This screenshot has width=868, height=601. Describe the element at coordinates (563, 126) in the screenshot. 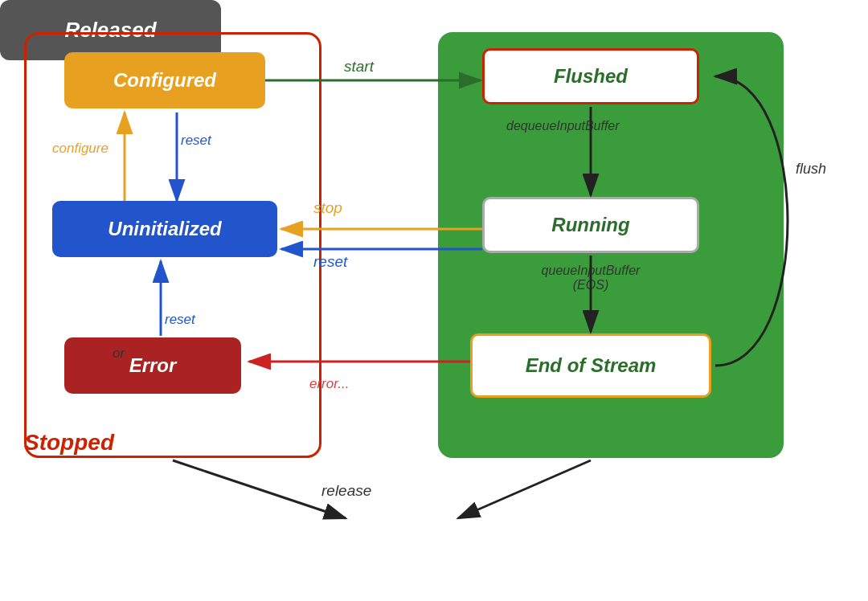

I see `dequeue-label: dequeueInputBuffer` at that location.